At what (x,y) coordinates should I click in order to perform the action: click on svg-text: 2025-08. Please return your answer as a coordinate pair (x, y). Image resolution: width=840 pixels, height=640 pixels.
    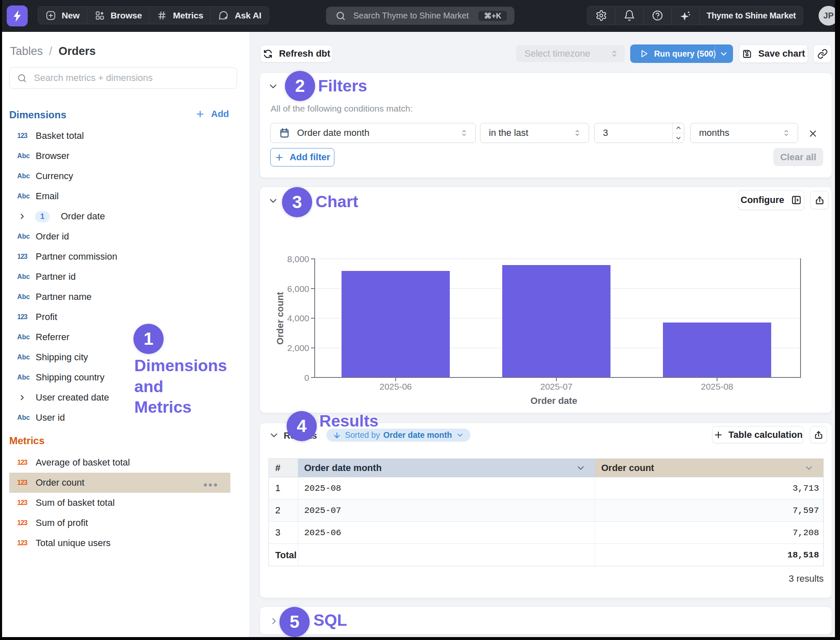
    Looking at the image, I should click on (717, 387).